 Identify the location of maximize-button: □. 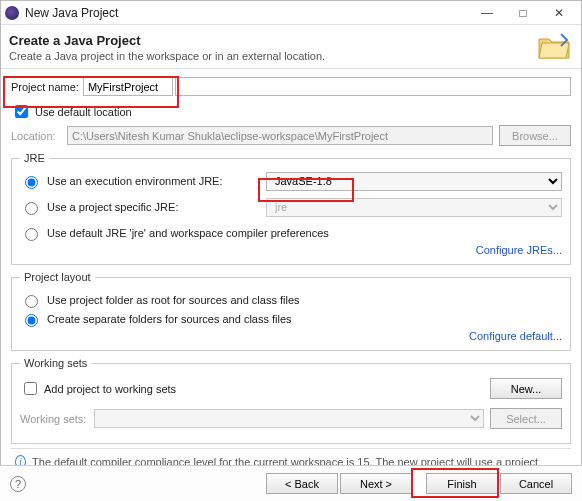
(523, 13).